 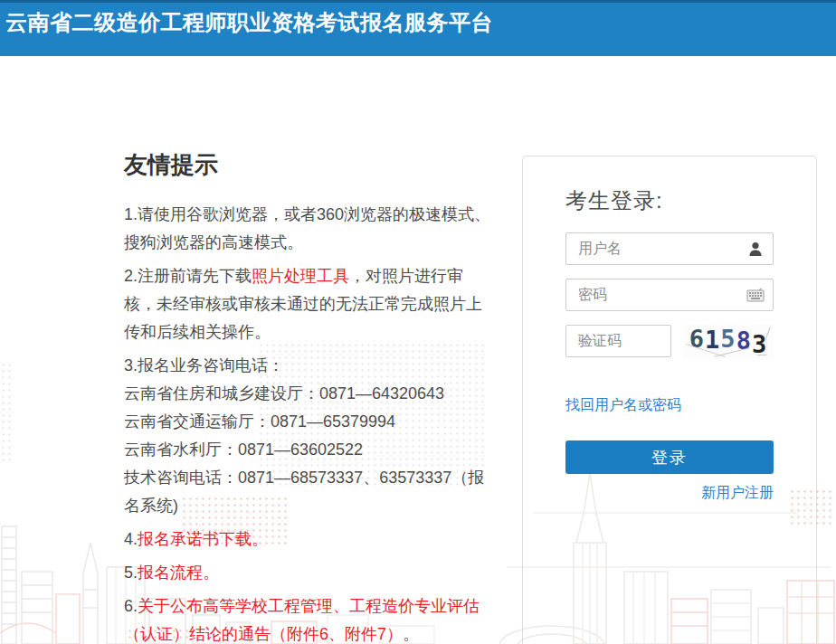 What do you see at coordinates (178, 573) in the screenshot?
I see `registration-process-link: 报名流程。` at bounding box center [178, 573].